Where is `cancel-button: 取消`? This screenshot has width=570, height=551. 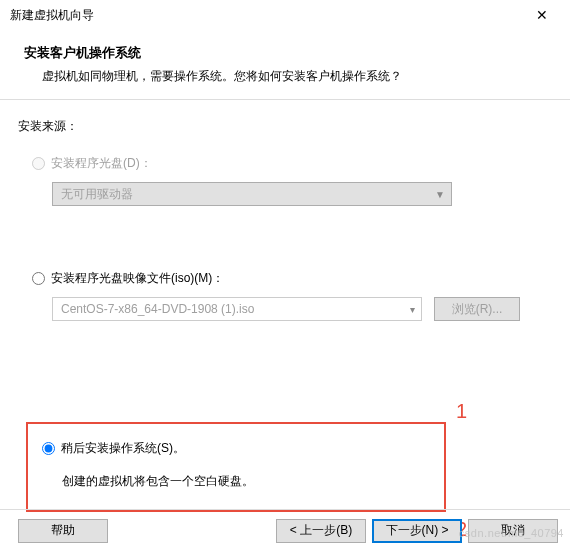 cancel-button: 取消 is located at coordinates (513, 531).